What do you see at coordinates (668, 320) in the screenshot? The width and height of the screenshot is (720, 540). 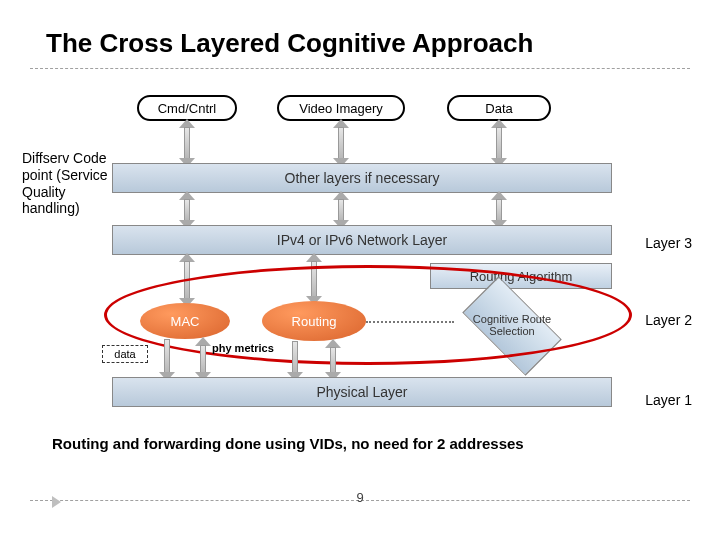 I see `label-layer2: Layer 2` at bounding box center [668, 320].